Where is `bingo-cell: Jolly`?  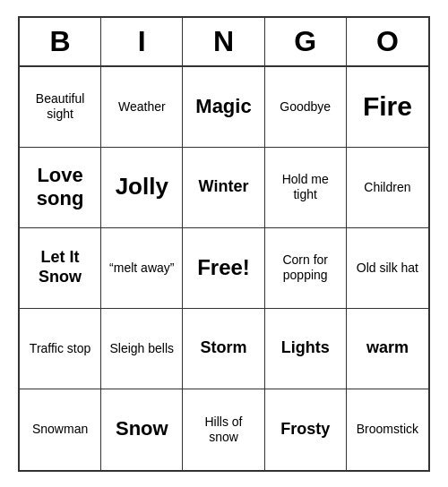 bingo-cell: Jolly is located at coordinates (142, 188).